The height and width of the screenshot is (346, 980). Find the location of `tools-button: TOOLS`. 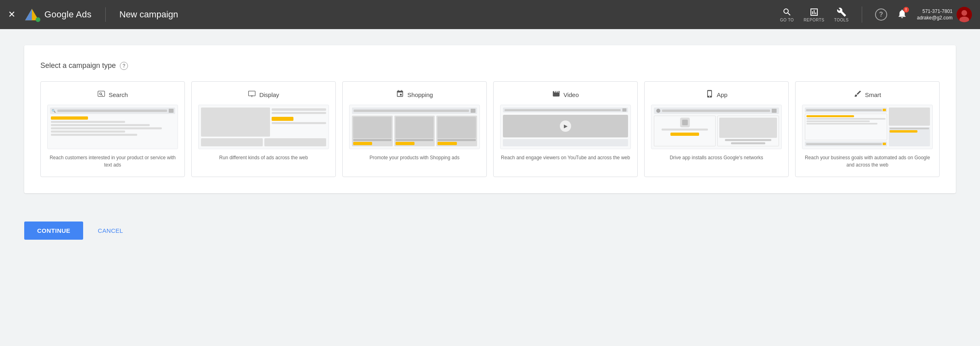

tools-button: TOOLS is located at coordinates (842, 15).